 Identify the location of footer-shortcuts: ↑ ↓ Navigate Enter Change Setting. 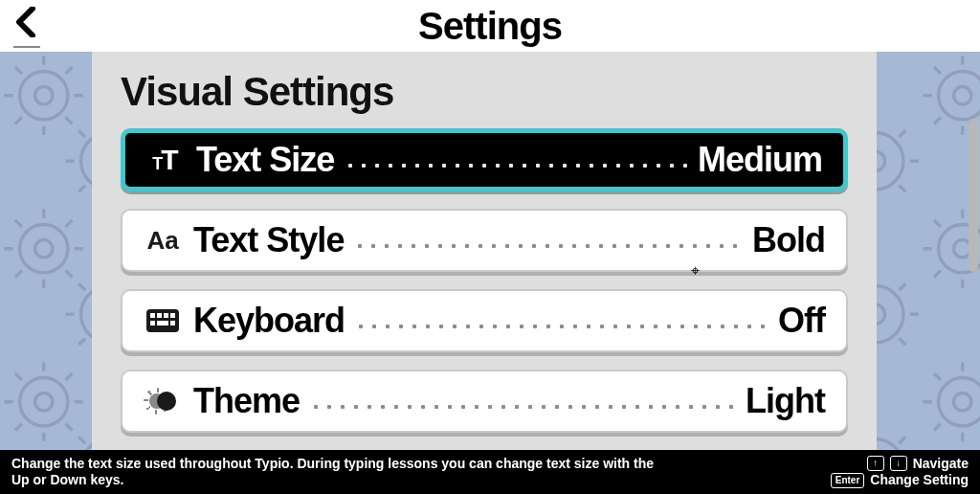
(900, 473).